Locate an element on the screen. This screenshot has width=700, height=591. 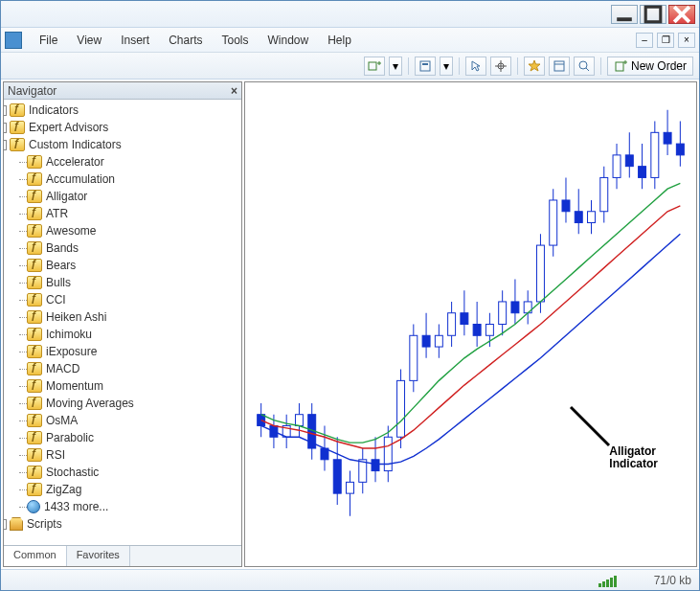
tree-item-bands-icon is located at coordinates (34, 248).